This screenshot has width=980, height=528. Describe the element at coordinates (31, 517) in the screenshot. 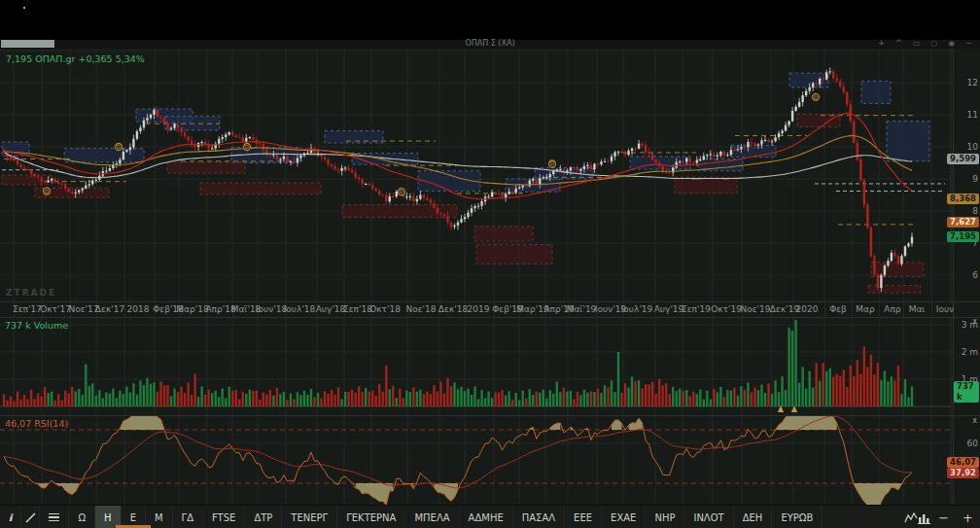

I see `toolbar-draw-pencil-icon` at that location.